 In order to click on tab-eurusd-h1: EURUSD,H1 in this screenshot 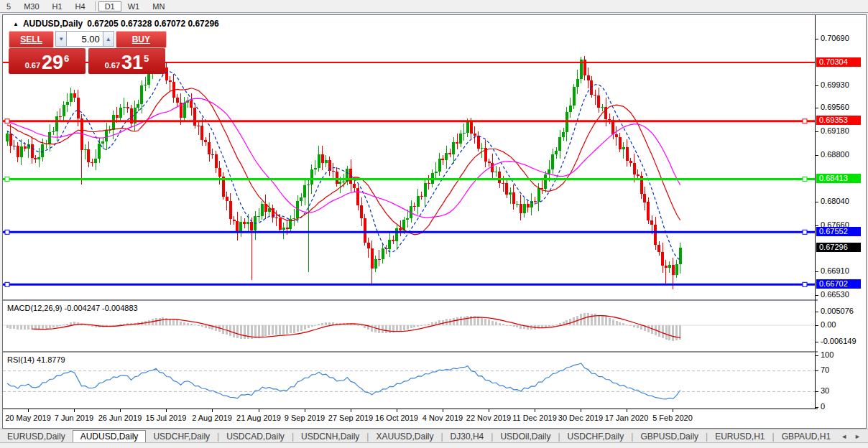, I will do `click(740, 437)`.